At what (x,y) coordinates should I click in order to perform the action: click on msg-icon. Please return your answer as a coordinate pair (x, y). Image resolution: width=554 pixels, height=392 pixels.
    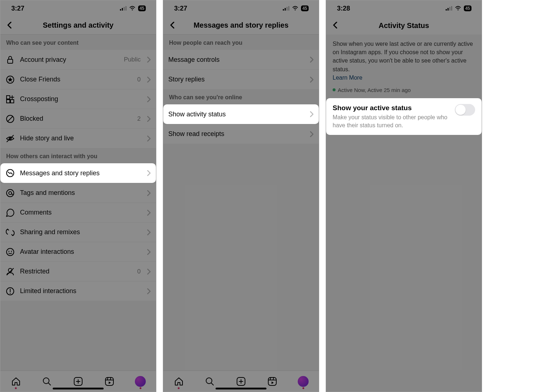
    Looking at the image, I should click on (10, 173).